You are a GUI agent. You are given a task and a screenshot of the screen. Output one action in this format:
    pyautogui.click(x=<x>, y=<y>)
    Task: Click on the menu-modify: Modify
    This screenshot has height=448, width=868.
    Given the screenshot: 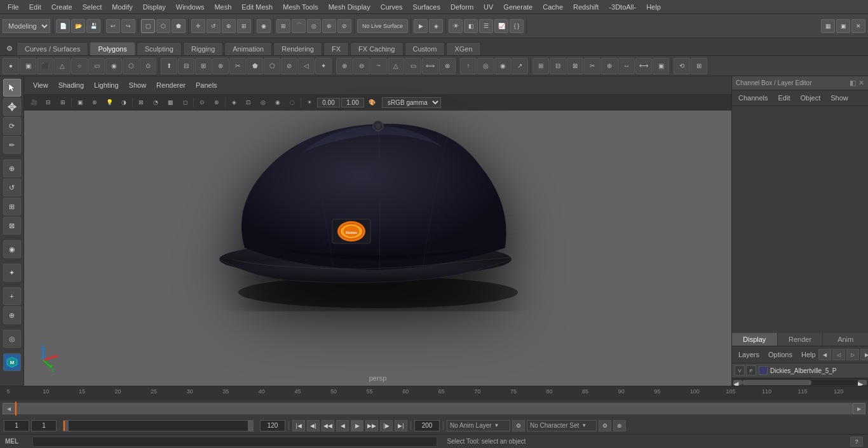 What is the action you would take?
    pyautogui.click(x=122, y=7)
    